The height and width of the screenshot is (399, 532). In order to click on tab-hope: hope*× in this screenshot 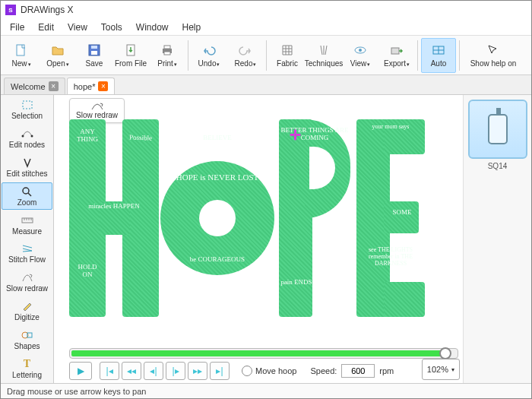, I will do `click(91, 86)`.